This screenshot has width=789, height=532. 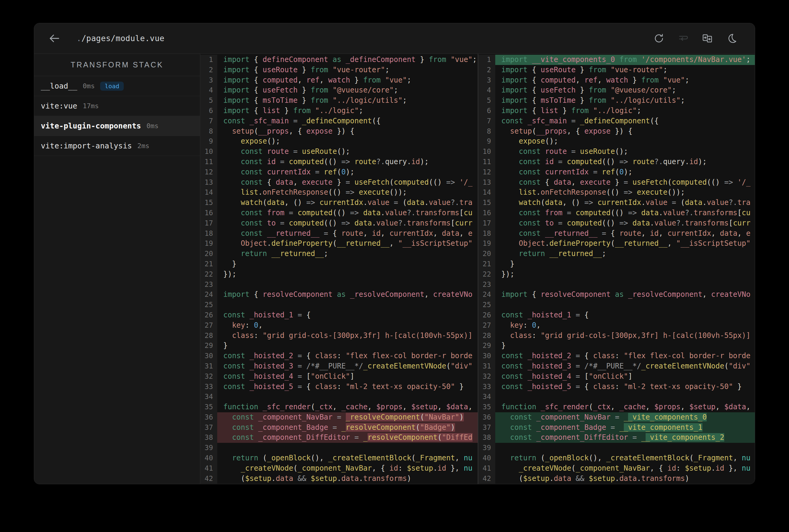 I want to click on code-text: const id = computed(() => route?.query.i…, so click(x=625, y=162).